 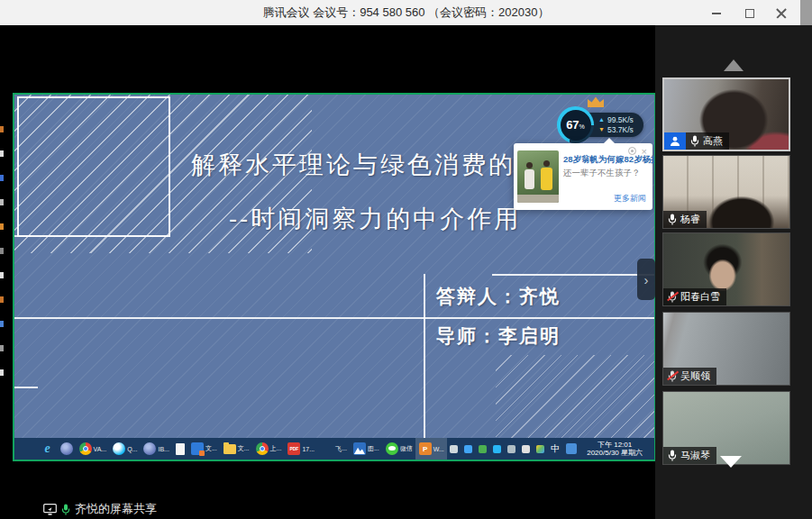 I want to click on taskbar-chrome2: 上..., so click(x=269, y=449).